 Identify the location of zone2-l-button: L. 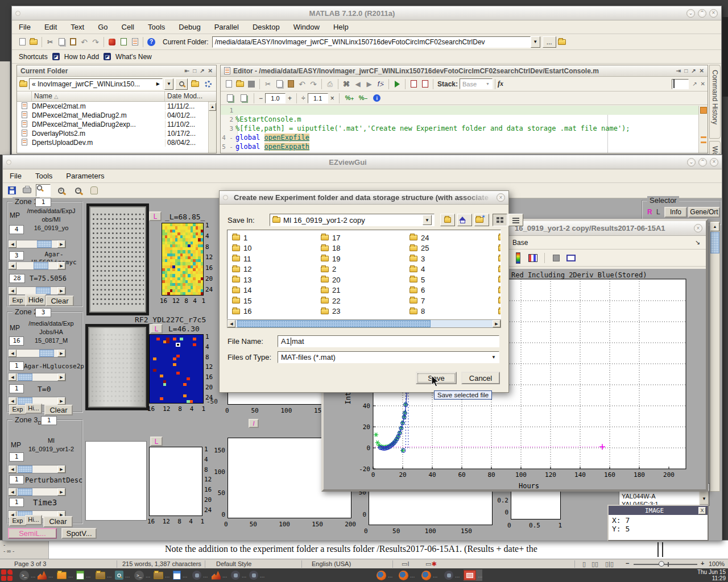
(156, 329).